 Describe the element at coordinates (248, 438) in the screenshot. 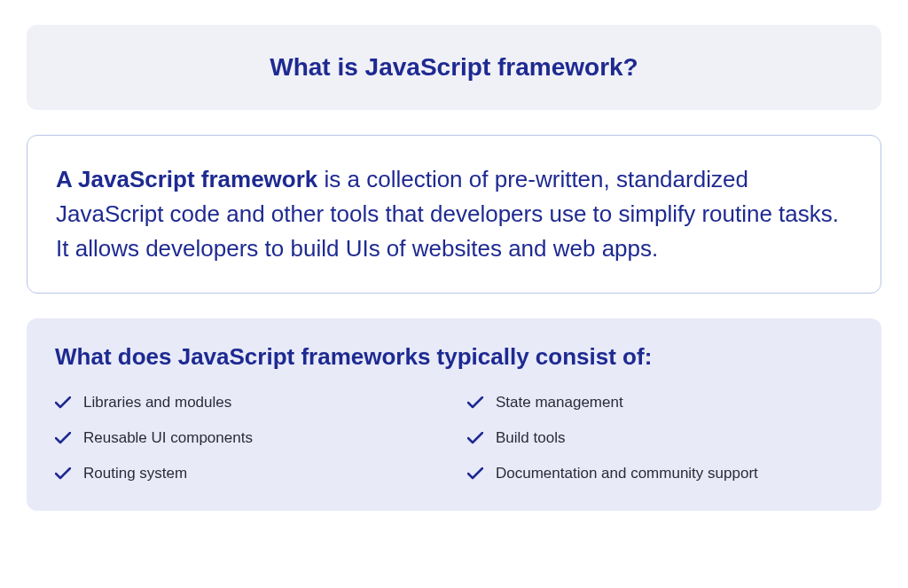

I see `list-item: Reusable UI components` at that location.